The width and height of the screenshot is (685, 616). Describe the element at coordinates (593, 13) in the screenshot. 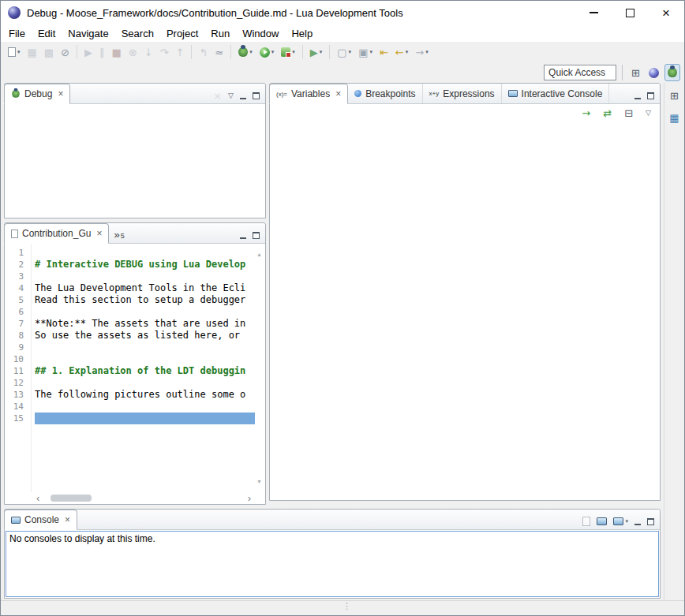

I see `minimize-window-button` at that location.